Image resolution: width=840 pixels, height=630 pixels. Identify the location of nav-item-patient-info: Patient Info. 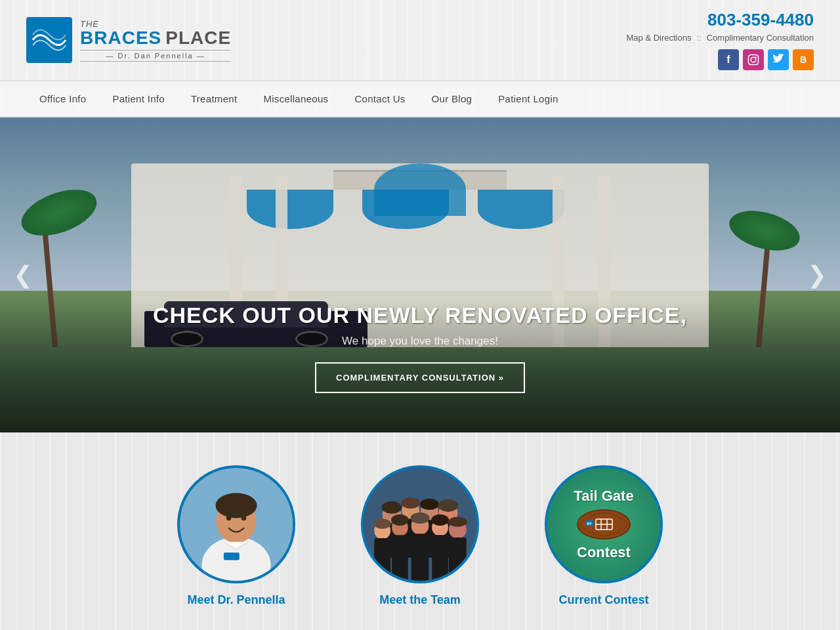
(138, 98).